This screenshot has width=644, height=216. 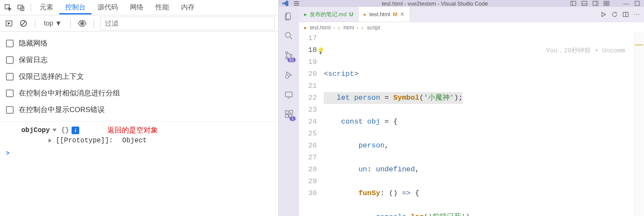 What do you see at coordinates (584, 3) in the screenshot?
I see `layout-bottom-icon` at bounding box center [584, 3].